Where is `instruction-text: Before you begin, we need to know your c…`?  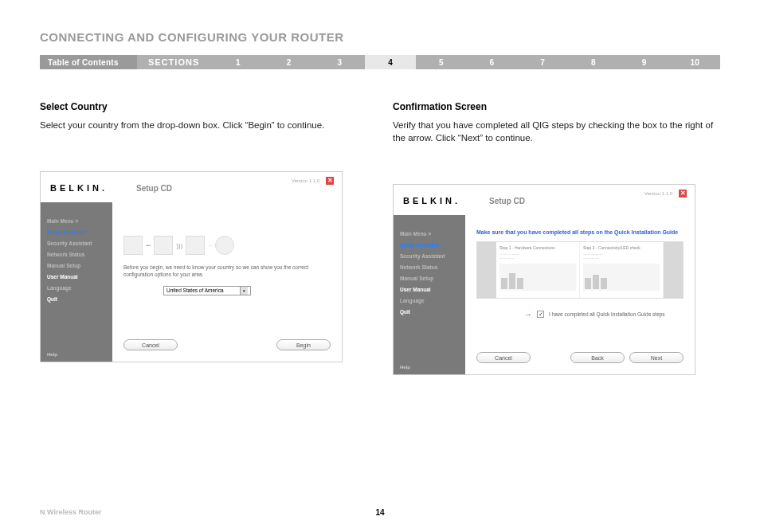 instruction-text: Before you begin, we need to know your c… is located at coordinates (227, 271).